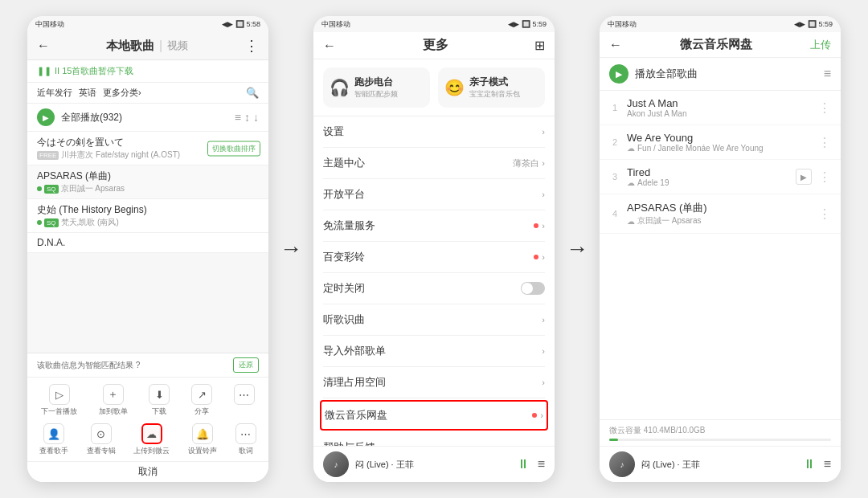 This screenshot has width=868, height=498. I want to click on play-small-3: ▶, so click(804, 177).